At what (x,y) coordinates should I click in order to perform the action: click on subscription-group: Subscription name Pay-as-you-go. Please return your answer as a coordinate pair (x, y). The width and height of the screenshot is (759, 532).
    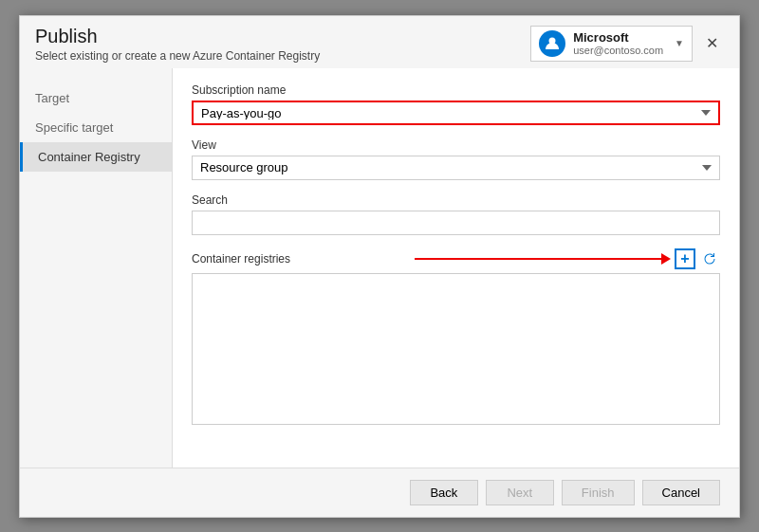
    Looking at the image, I should click on (455, 104).